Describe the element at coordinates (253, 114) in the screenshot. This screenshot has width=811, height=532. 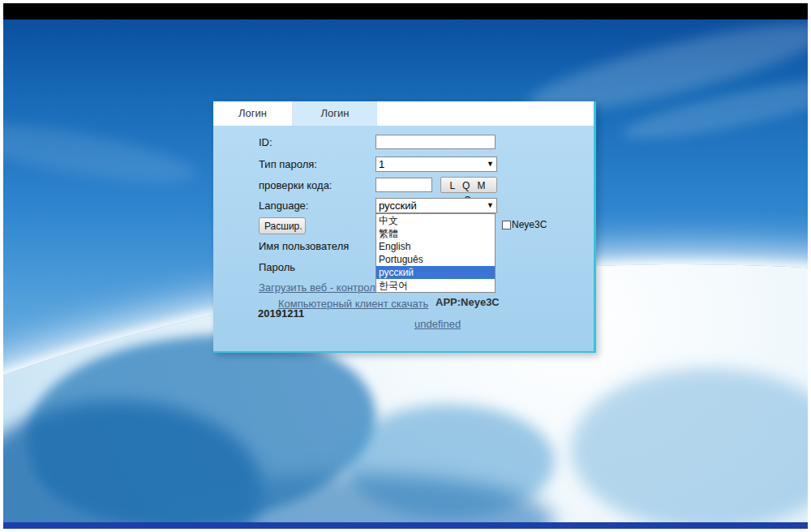
I see `tab-login-1: Логин` at that location.